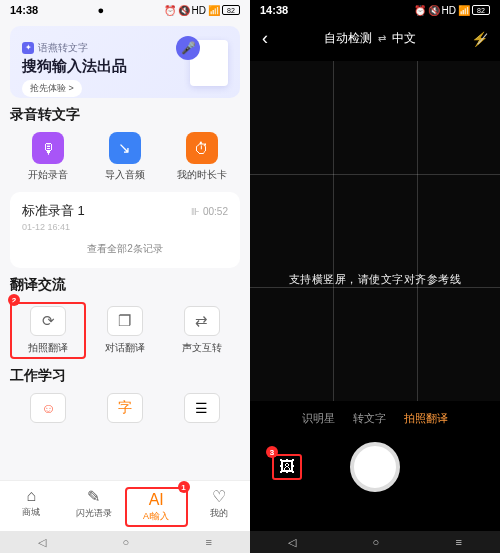  Describe the element at coordinates (32, 507) in the screenshot. I see `nav-store: ⌂ 商城` at that location.